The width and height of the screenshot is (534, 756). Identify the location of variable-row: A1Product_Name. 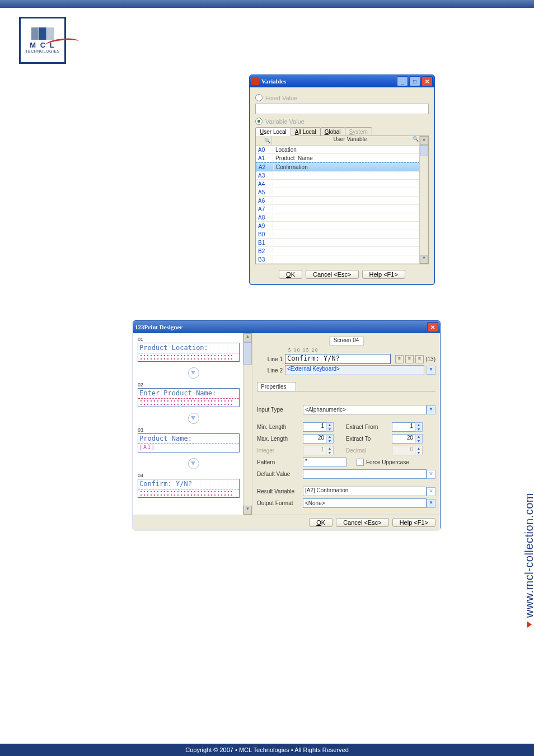
(342, 158).